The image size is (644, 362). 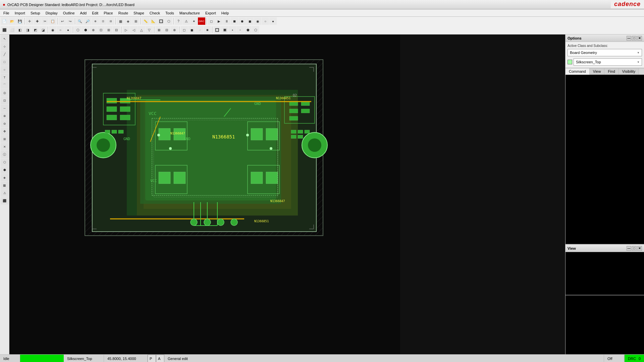 What do you see at coordinates (152, 358) in the screenshot?
I see `status-p: P` at bounding box center [152, 358].